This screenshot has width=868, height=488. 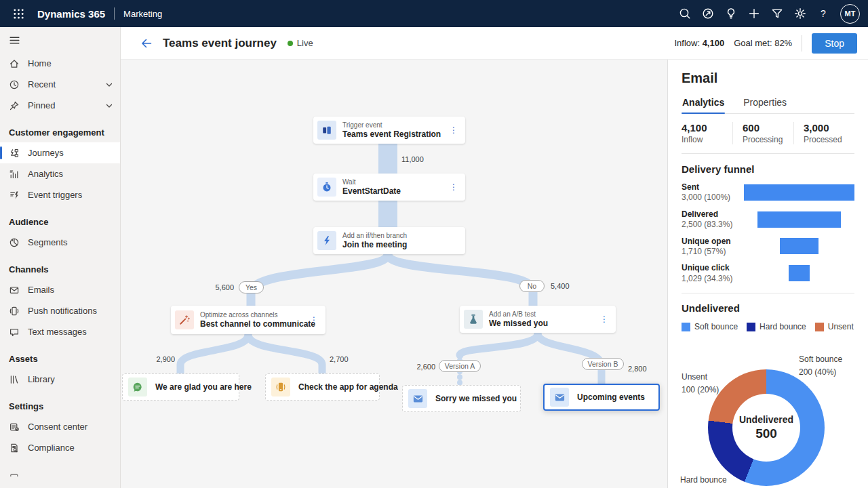 What do you see at coordinates (603, 364) in the screenshot?
I see `version-b-pill: Version B` at bounding box center [603, 364].